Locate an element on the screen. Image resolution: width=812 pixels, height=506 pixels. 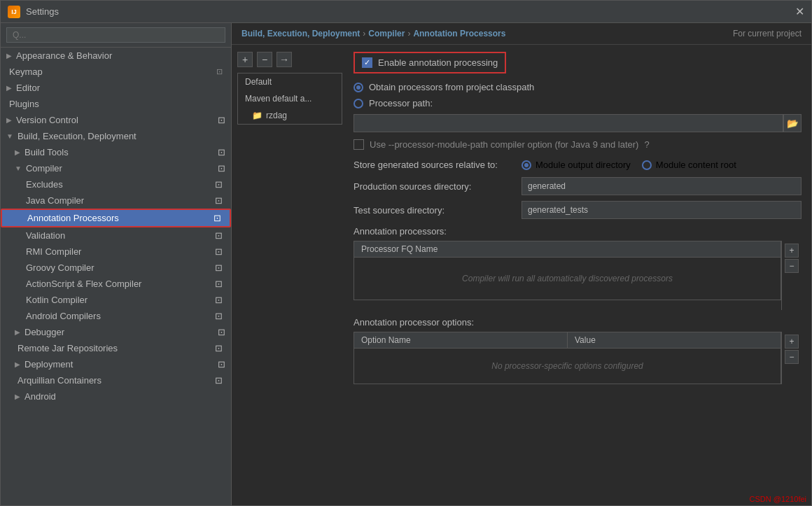
processor-path-row: Processor path: is located at coordinates (578, 104).